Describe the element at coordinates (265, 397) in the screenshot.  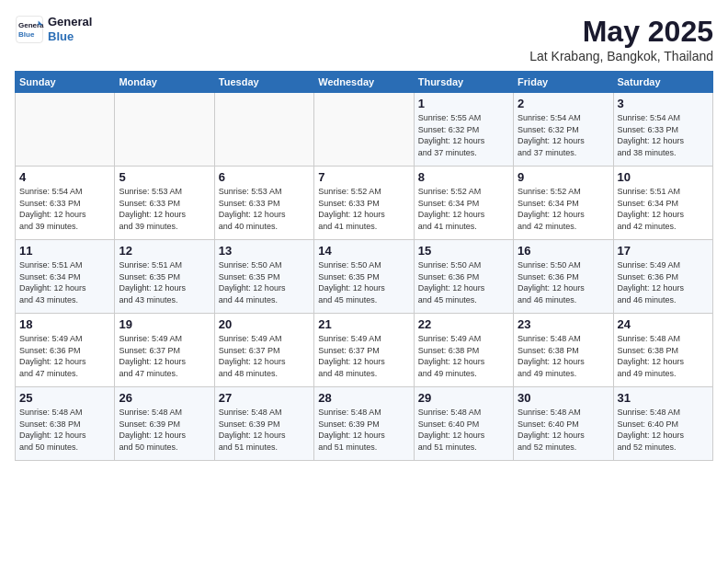
I see `day-number: 27` at that location.